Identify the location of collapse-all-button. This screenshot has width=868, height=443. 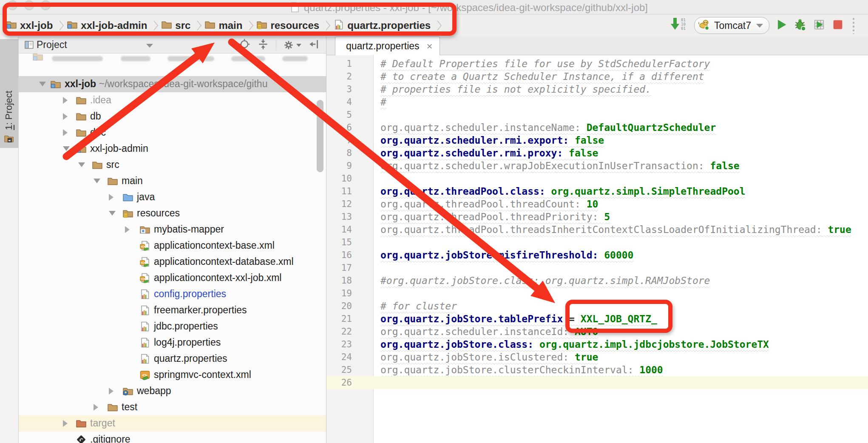
(263, 45).